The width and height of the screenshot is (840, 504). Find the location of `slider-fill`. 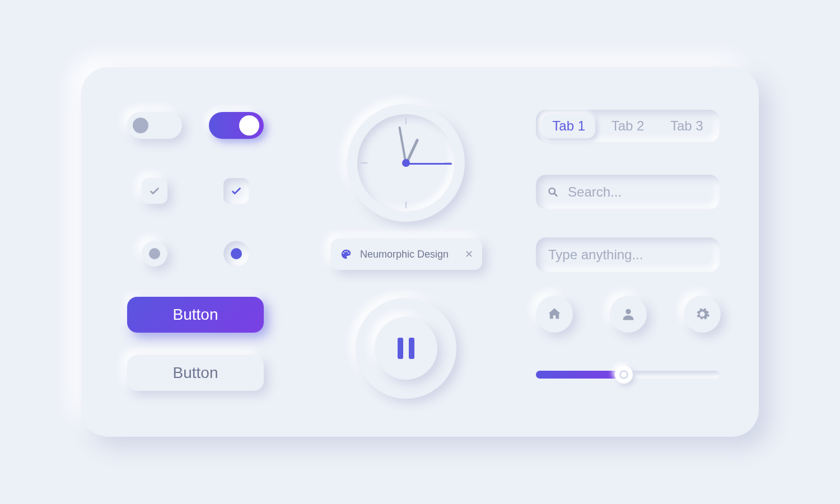

slider-fill is located at coordinates (580, 375).